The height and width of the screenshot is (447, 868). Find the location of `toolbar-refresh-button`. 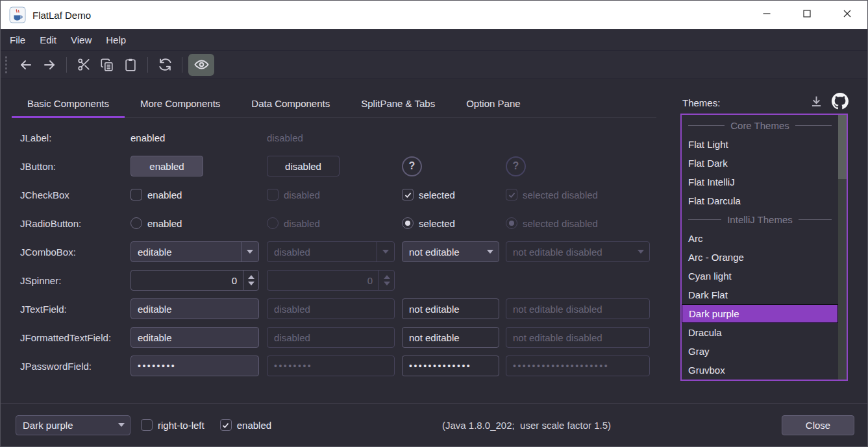

toolbar-refresh-button is located at coordinates (165, 65).